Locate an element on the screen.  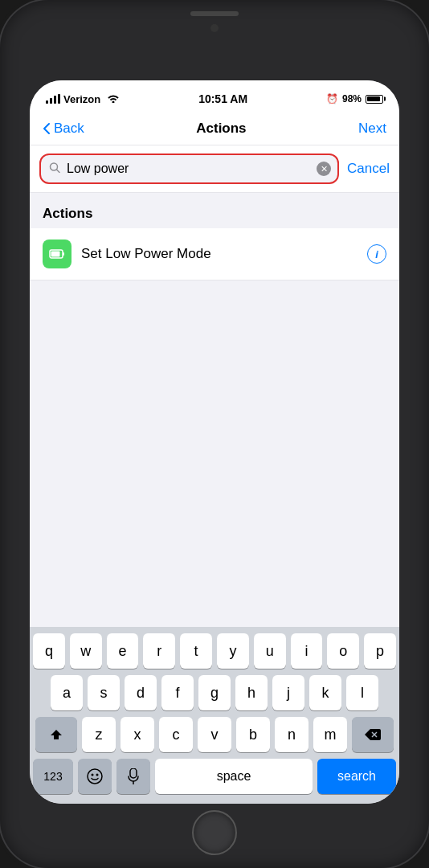
keyboard-row-bottom: 123 space search is located at coordinates (214, 776).